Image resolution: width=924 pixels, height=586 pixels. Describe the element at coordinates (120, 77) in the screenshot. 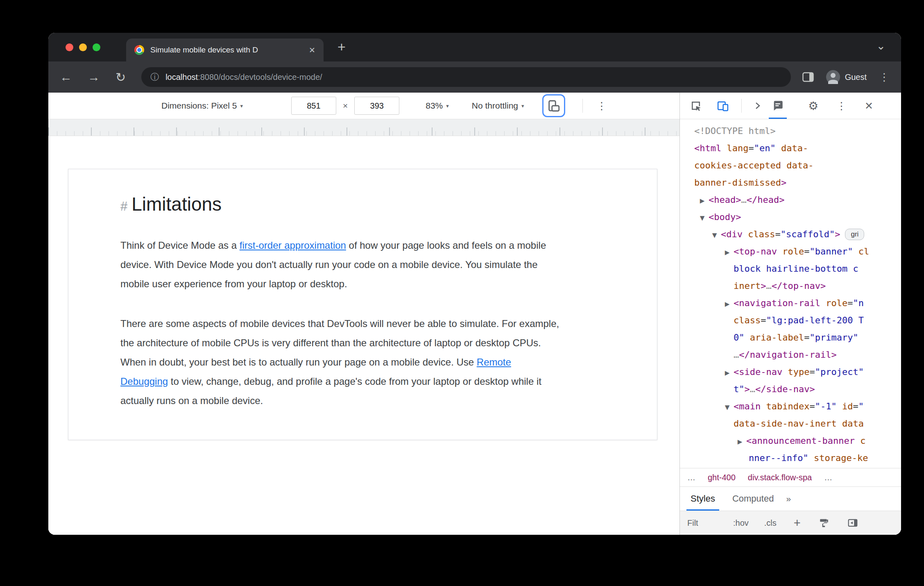

I see `reload-button: ↻` at that location.